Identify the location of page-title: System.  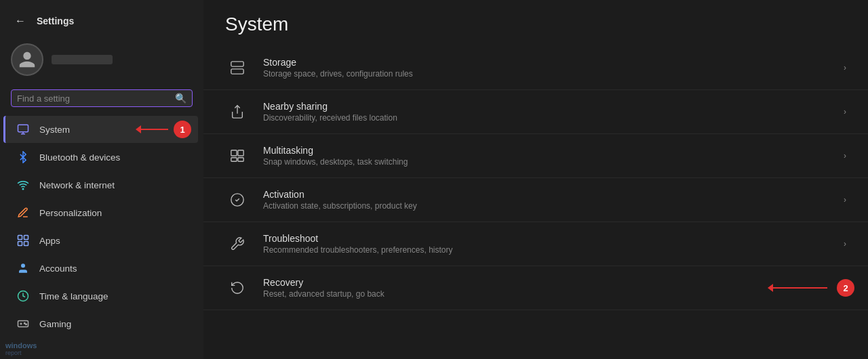
(536, 23).